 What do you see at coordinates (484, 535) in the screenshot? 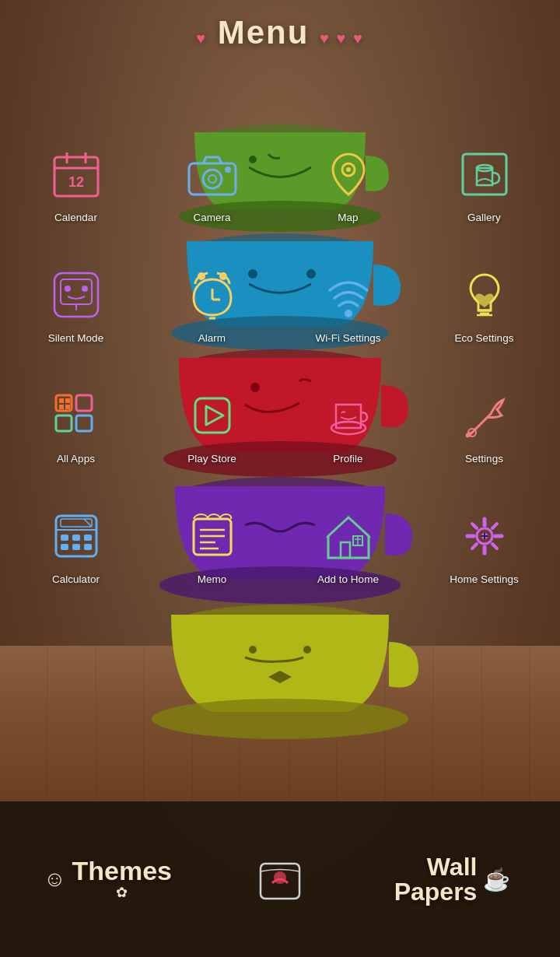
I see `home-settings-icon-item: Home Settings` at bounding box center [484, 535].